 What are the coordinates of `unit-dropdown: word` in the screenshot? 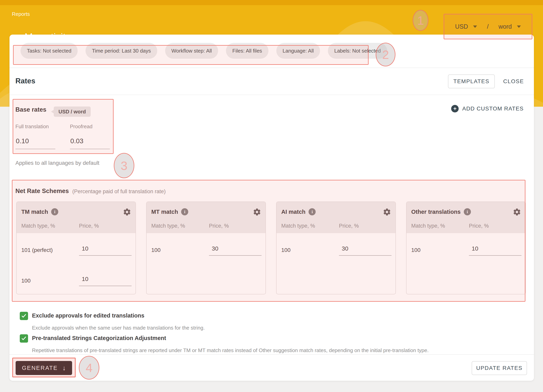 It's located at (510, 27).